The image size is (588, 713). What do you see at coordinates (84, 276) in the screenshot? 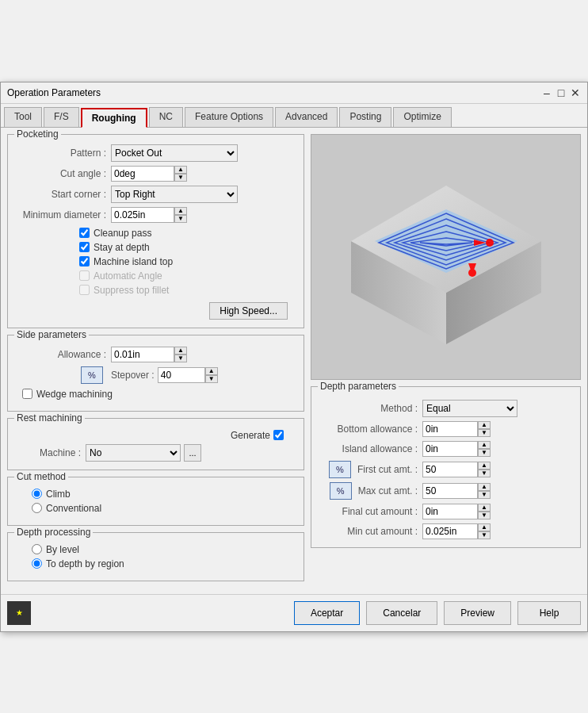
I see `automatic-angle-checkbox` at bounding box center [84, 276].